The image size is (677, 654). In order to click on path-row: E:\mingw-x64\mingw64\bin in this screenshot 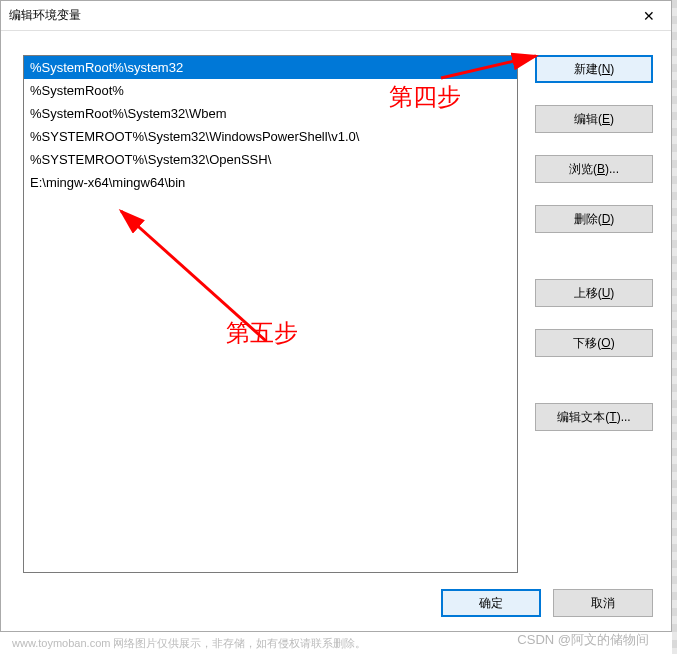, I will do `click(270, 182)`.